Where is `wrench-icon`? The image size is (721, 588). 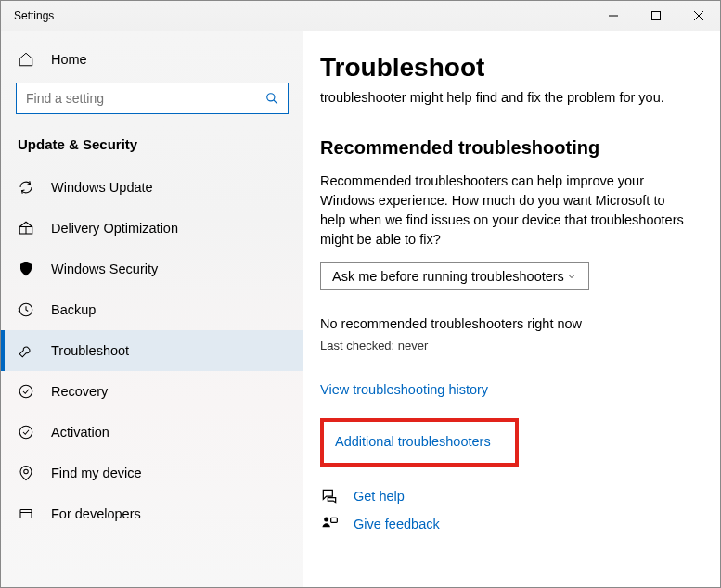
wrench-icon is located at coordinates (26, 351).